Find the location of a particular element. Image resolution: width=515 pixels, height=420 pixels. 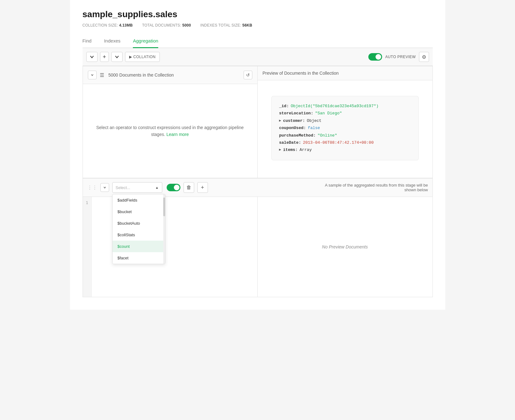

more-options-btn is located at coordinates (117, 57).